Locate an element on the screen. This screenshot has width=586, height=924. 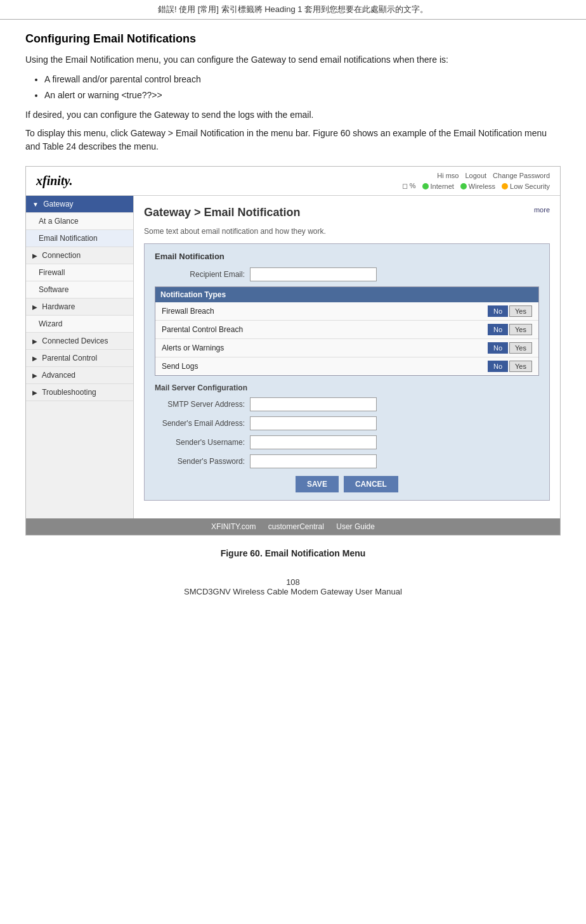
sender-email-input is located at coordinates (313, 423).